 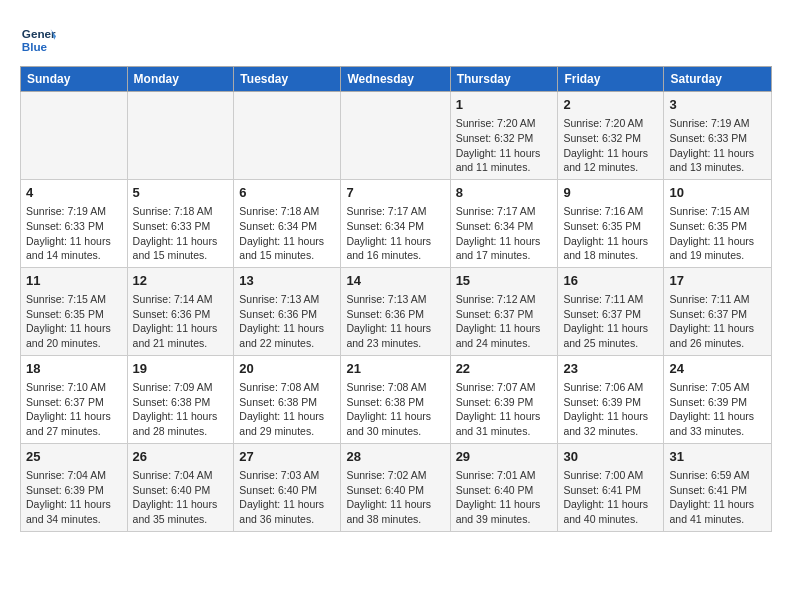 I want to click on day-number: 12, so click(x=181, y=281).